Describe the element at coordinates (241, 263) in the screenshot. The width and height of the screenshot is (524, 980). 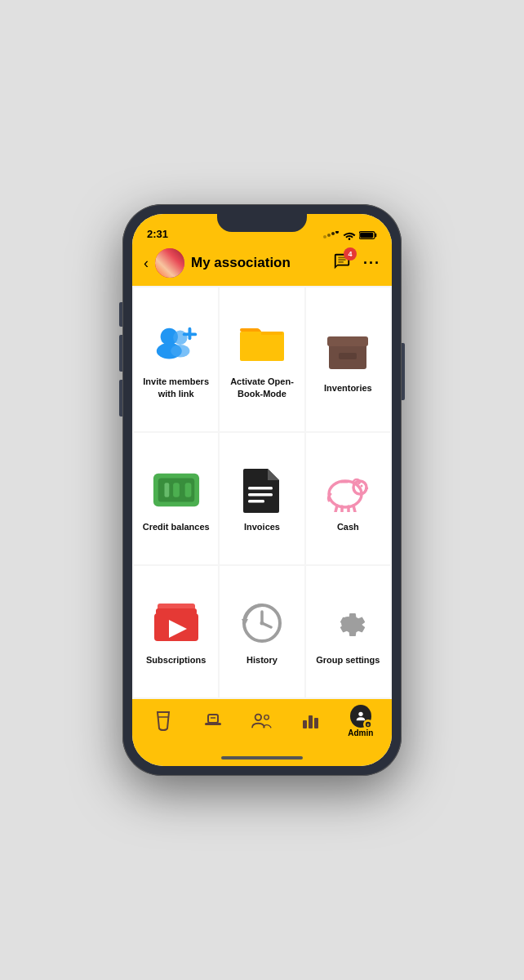
I see `page-title: My association` at that location.